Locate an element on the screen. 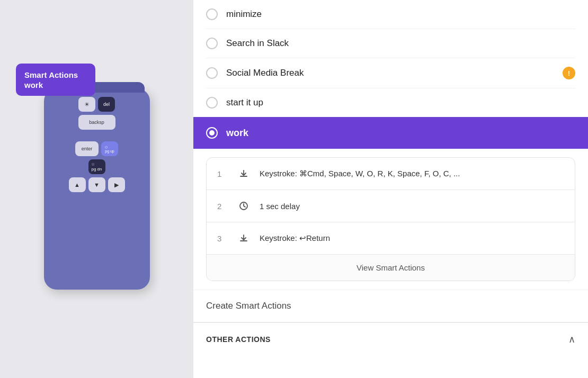 This screenshot has height=378, width=588. key-sun: ☀ is located at coordinates (87, 104).